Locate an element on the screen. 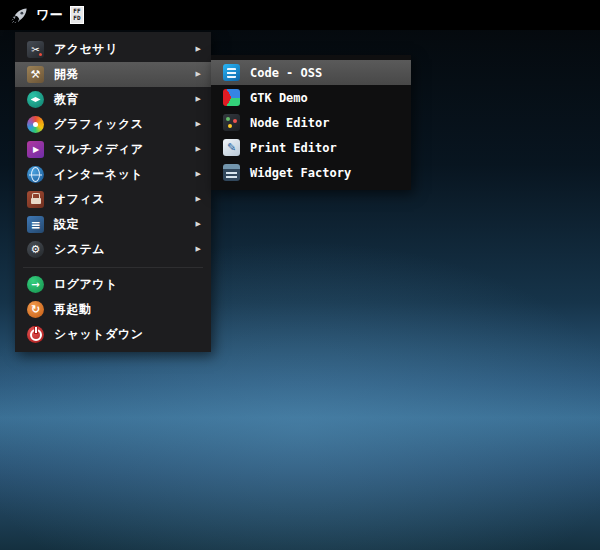  item-label: Node Editor is located at coordinates (290, 123).